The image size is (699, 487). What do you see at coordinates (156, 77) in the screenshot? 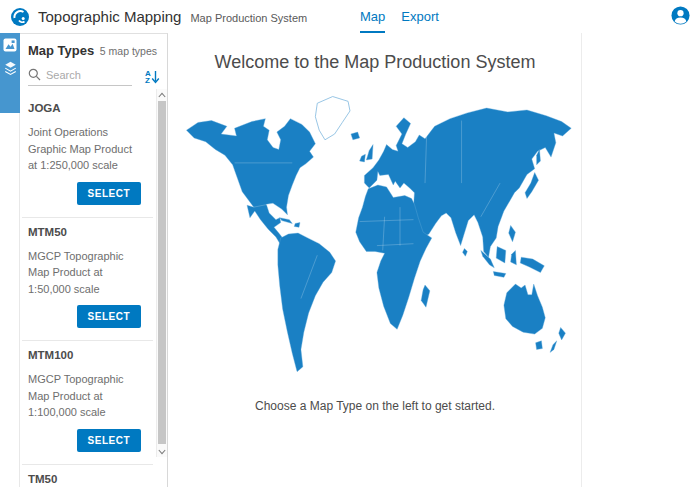
I see `sort-direction-arrow` at bounding box center [156, 77].